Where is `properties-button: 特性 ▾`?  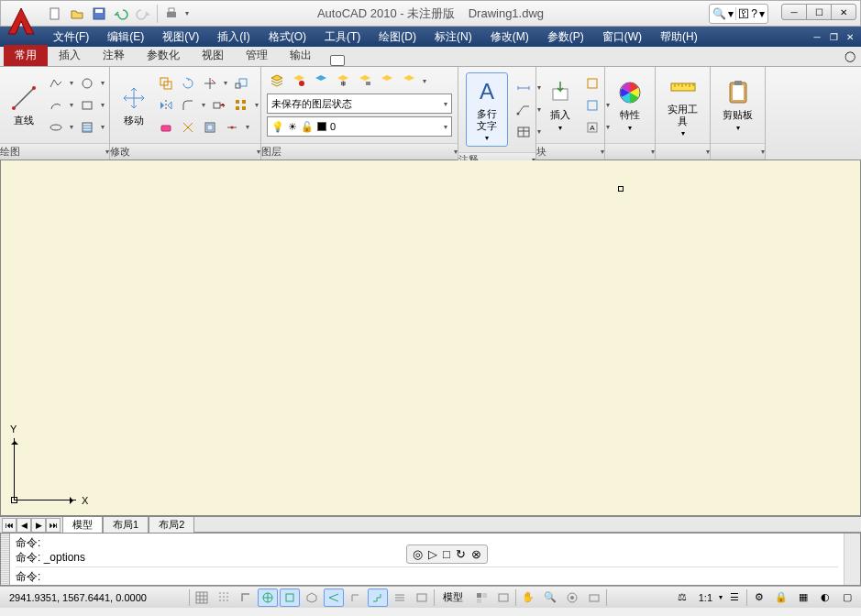 properties-button: 特性 ▾ is located at coordinates (630, 104).